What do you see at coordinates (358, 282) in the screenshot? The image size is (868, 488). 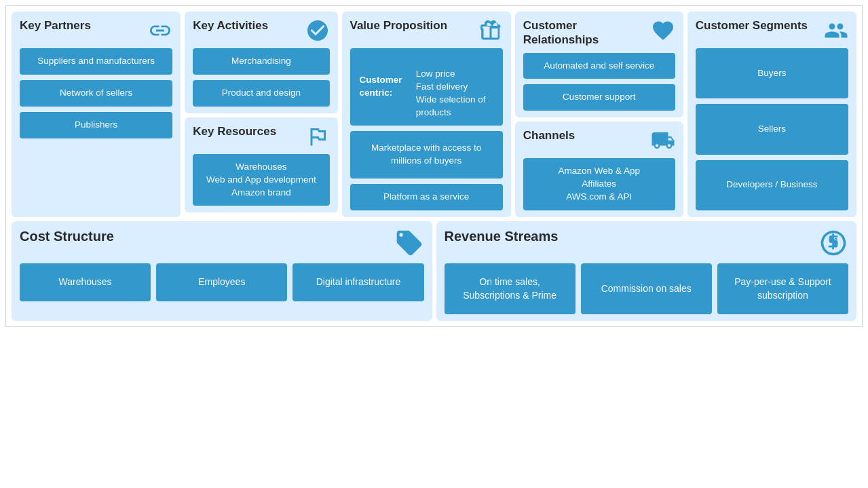 I see `cost-item-3: Digital infrastructure` at bounding box center [358, 282].